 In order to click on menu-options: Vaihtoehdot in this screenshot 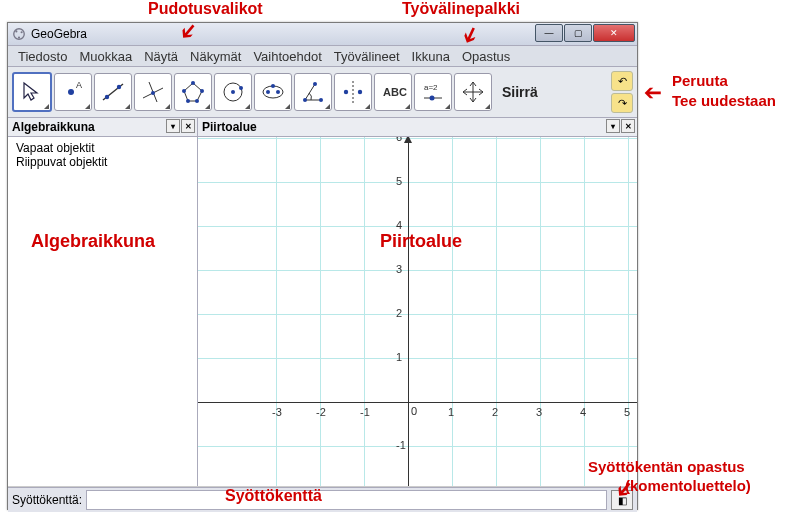, I will do `click(287, 56)`.